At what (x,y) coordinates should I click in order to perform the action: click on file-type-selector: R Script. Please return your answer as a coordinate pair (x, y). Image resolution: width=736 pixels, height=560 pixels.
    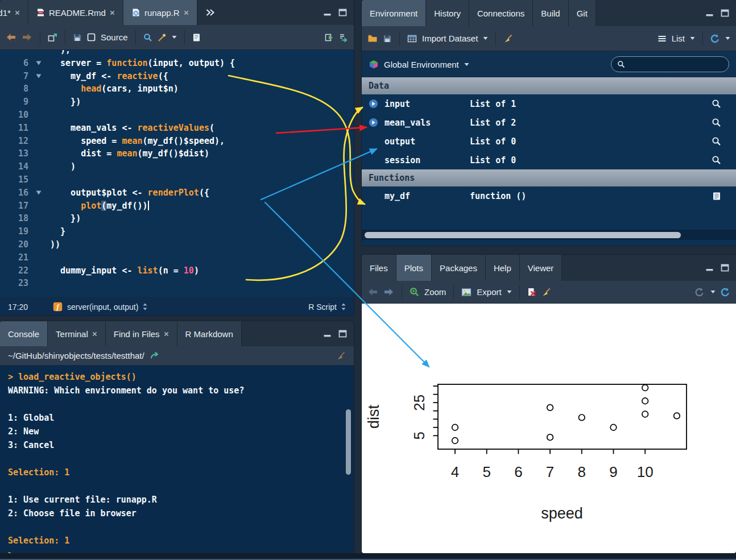
    Looking at the image, I should click on (327, 307).